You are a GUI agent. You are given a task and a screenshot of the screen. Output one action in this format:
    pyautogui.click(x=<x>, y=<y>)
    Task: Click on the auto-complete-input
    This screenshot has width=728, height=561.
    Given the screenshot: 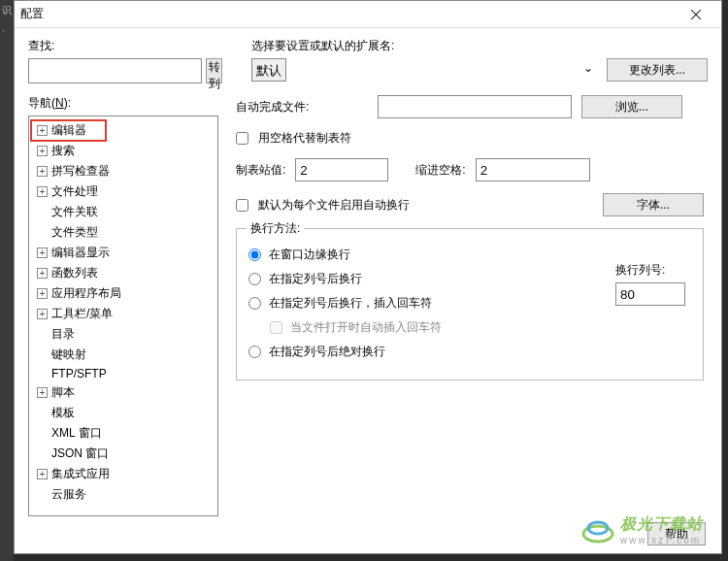 What is the action you would take?
    pyautogui.click(x=475, y=107)
    